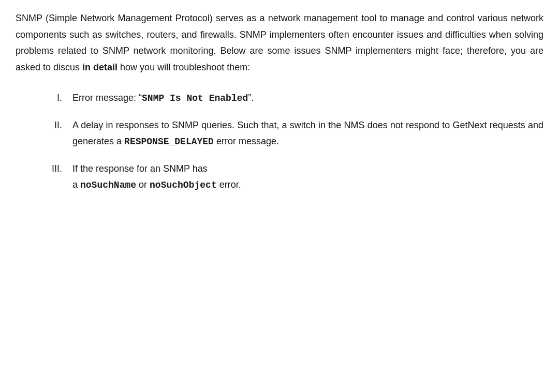 The image size is (559, 392). I want to click on list-text-2: A delay in responses to SNMP queries. Su…, so click(308, 134).